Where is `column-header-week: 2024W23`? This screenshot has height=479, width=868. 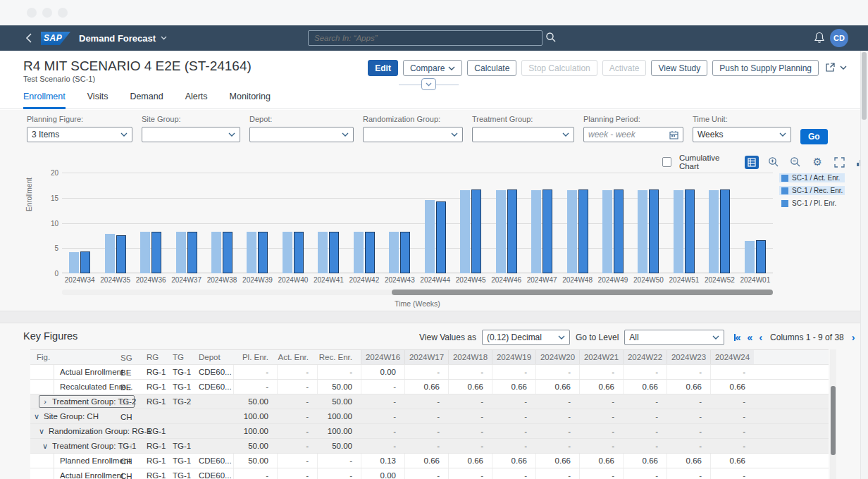
column-header-week: 2024W23 is located at coordinates (688, 357).